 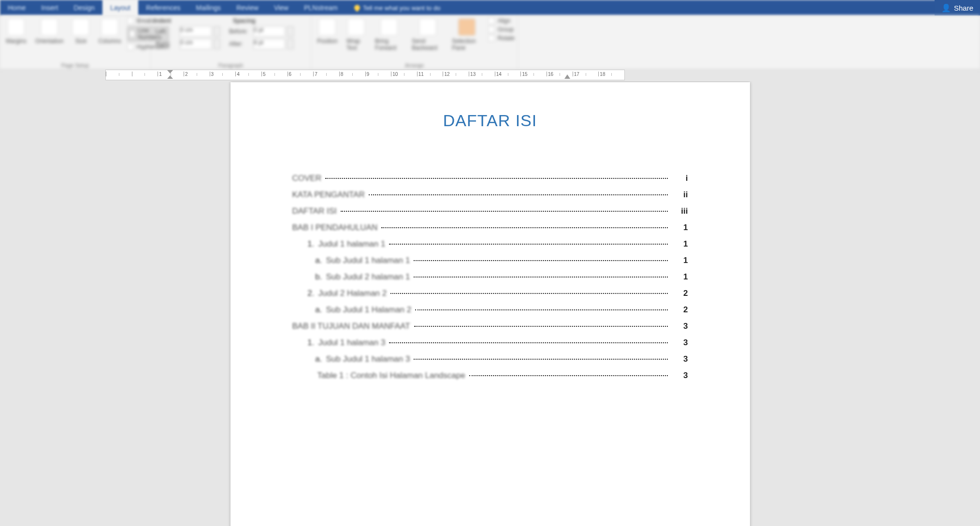 What do you see at coordinates (490, 261) in the screenshot?
I see `toc-entry: a.Sub Judul 1 halaman 11` at bounding box center [490, 261].